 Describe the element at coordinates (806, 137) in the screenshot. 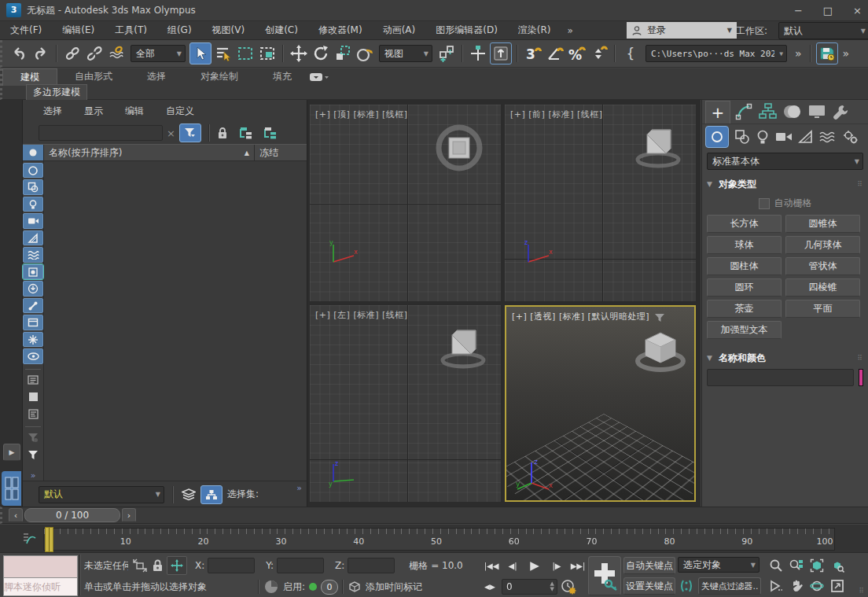

I see `category-helpers-button` at that location.